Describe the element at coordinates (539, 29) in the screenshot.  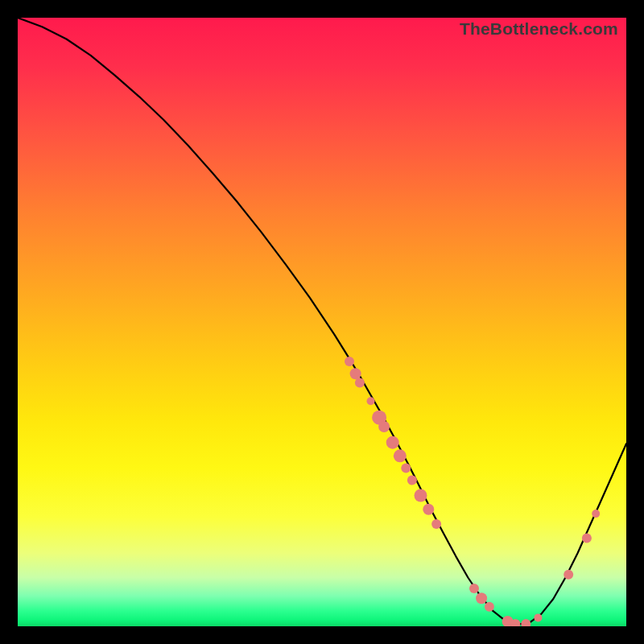
I see `watermark-text: TheBottleneck.com` at that location.